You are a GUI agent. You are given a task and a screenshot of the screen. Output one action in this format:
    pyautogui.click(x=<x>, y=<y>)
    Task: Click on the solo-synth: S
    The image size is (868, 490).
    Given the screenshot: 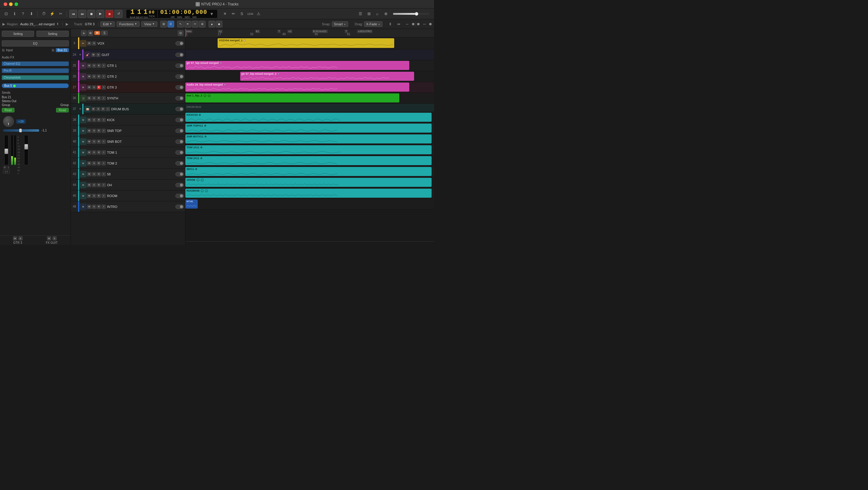 What is the action you would take?
    pyautogui.click(x=94, y=98)
    